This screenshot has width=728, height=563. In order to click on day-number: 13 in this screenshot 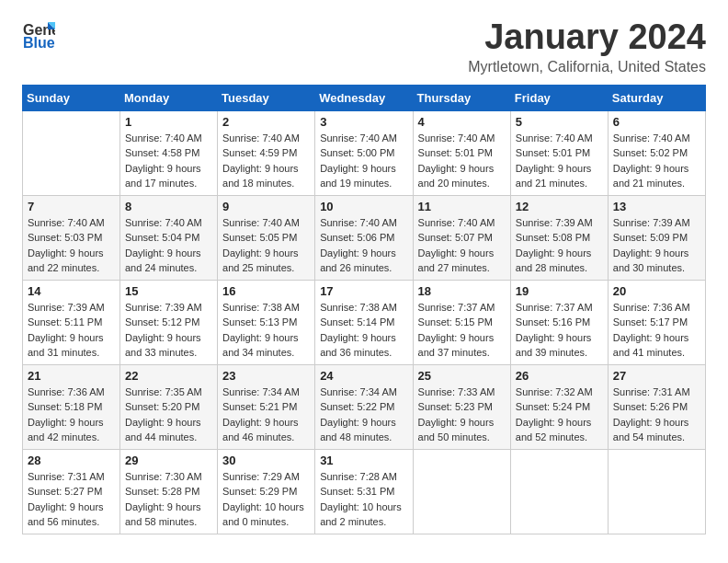, I will do `click(656, 206)`.